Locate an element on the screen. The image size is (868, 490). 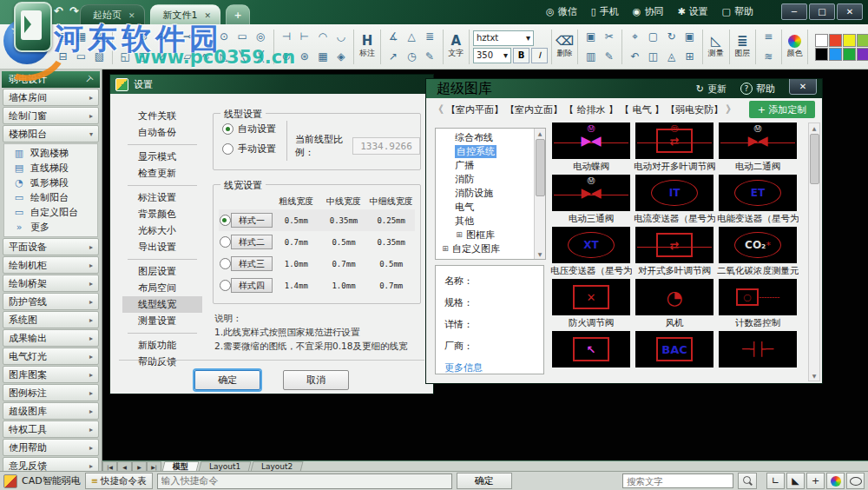
settings-menu-自动备份: 自动备份 is located at coordinates (162, 132).